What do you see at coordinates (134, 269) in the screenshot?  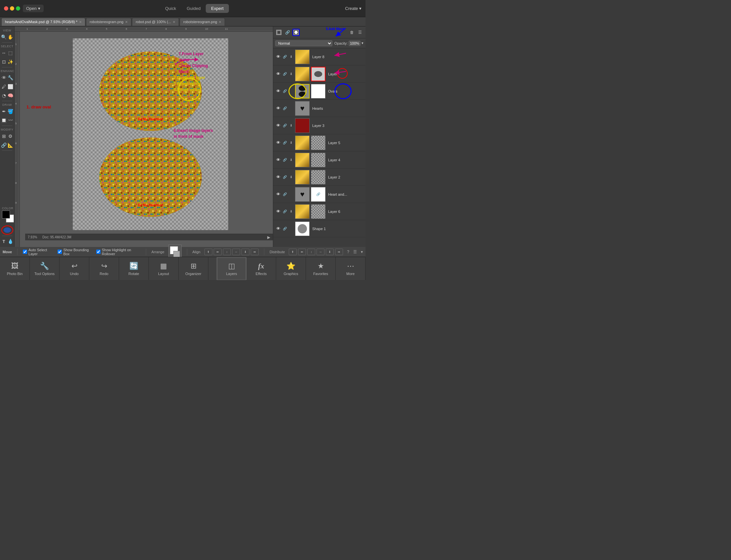 I see `bottom-rotate: 🔄 Rotate` at bounding box center [134, 269].